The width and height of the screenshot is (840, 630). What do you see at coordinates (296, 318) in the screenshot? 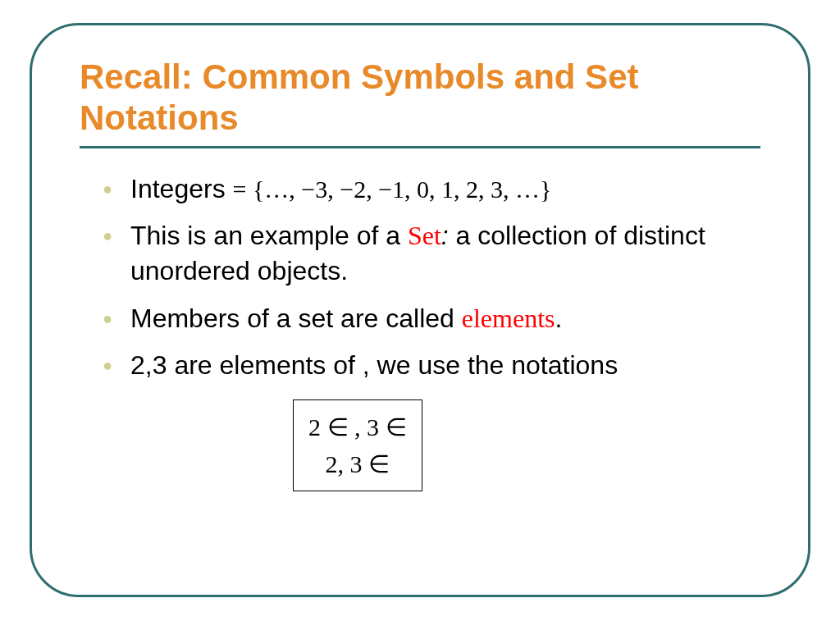
I see `elements-pre: Members of a set are called` at bounding box center [296, 318].